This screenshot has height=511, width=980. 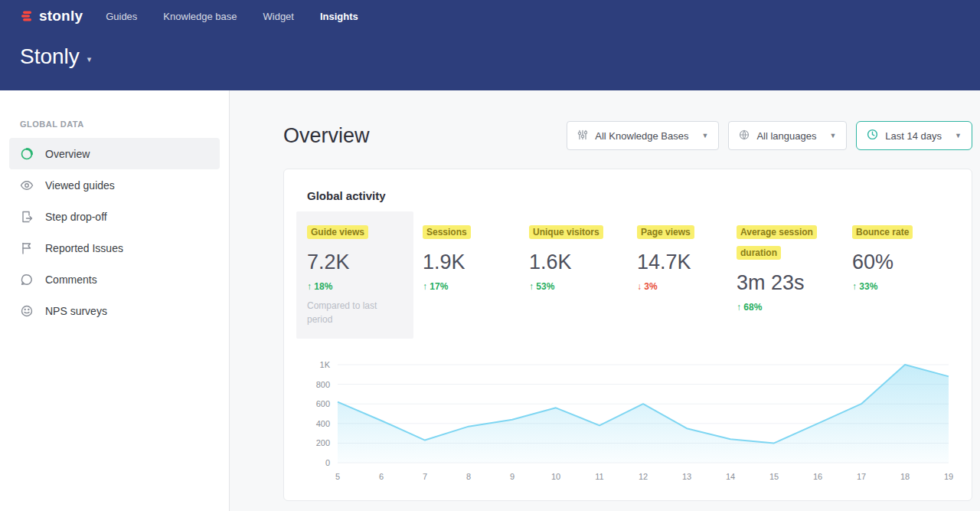 What do you see at coordinates (348, 313) in the screenshot?
I see `metric-note: Compared to last period` at bounding box center [348, 313].